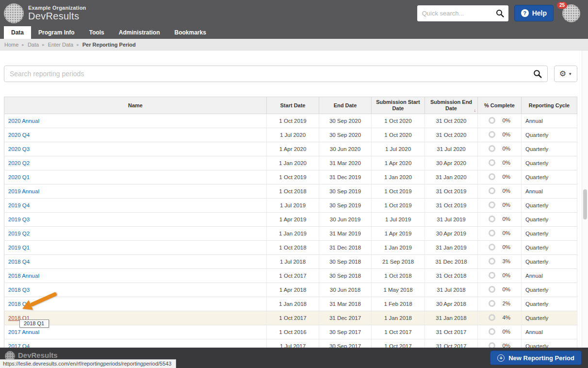  I want to click on reporting-period-link: 2018 Q4, so click(19, 262).